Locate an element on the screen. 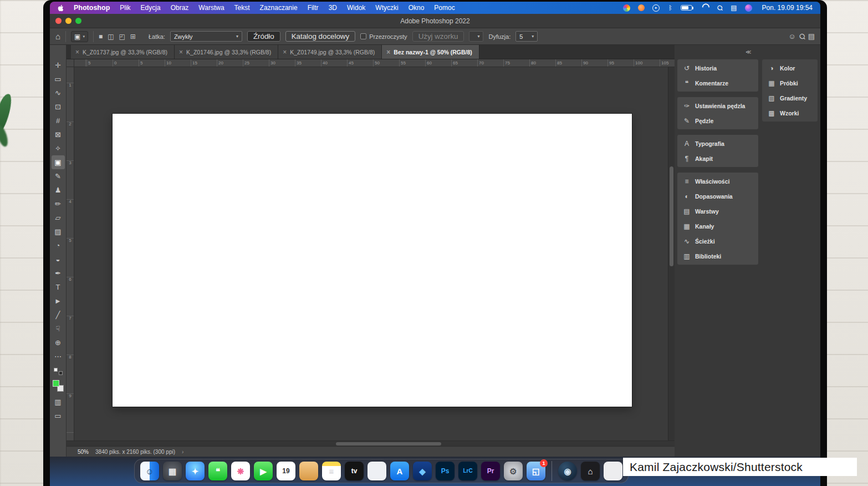 This screenshot has width=868, height=486. apple-menu is located at coordinates (61, 8).